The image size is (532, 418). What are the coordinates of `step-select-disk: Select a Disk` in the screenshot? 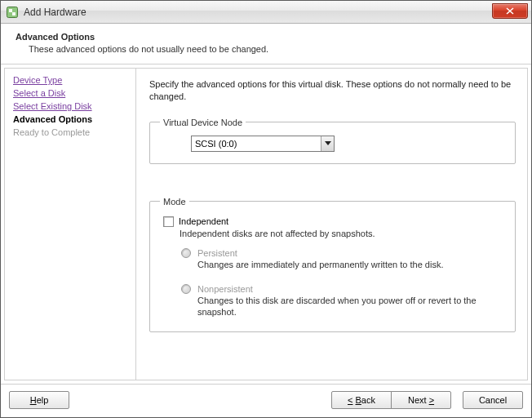 It's located at (70, 93).